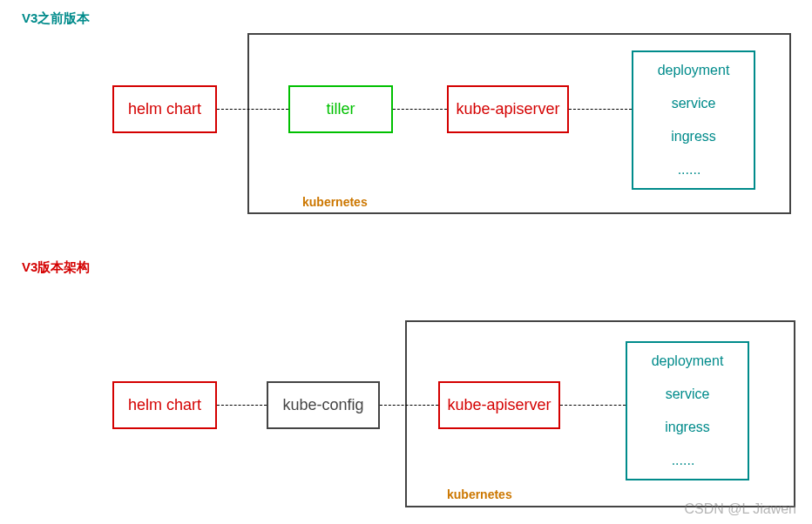  What do you see at coordinates (508, 110) in the screenshot?
I see `kube-apiserver-box-v2: kube-apiserver` at bounding box center [508, 110].